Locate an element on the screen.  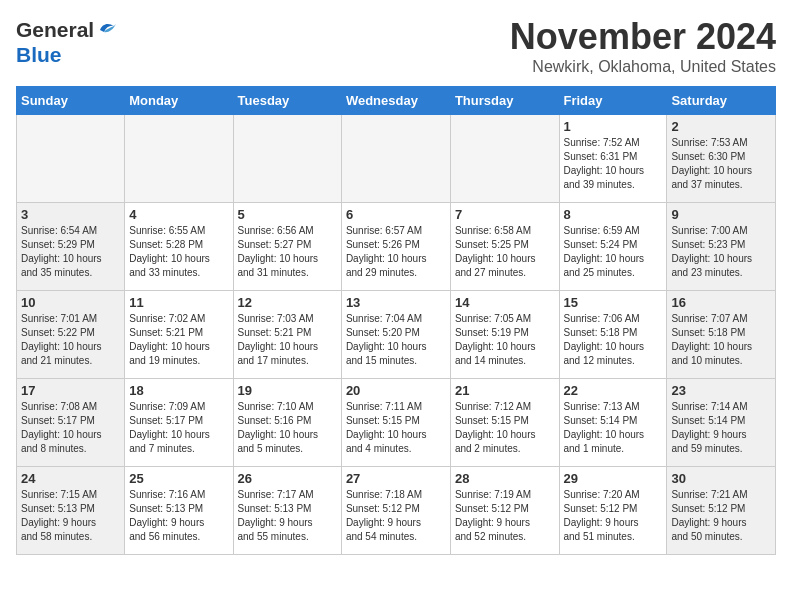
calendar-cell: 3Sunrise: 6:54 AM Sunset: 5:29 PM Daylig… is located at coordinates (71, 247).